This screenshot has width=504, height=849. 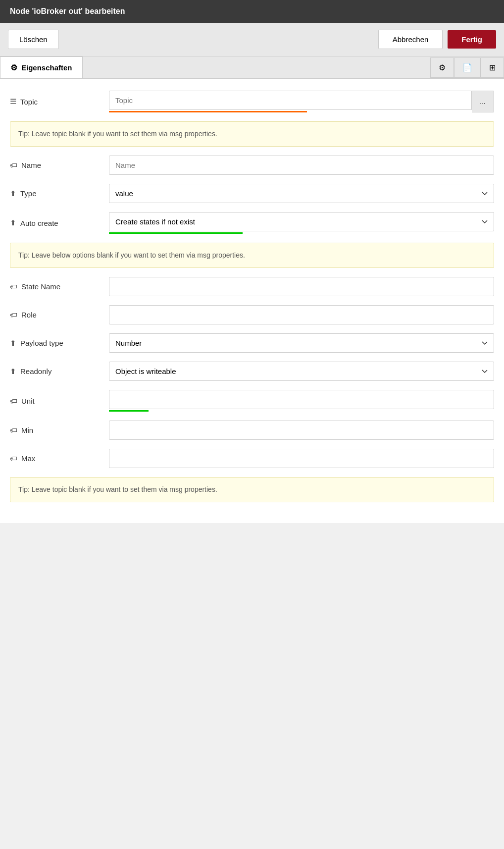 What do you see at coordinates (467, 67) in the screenshot?
I see `tab-action-buttons: ⚙ 📄 ⊞` at bounding box center [467, 67].